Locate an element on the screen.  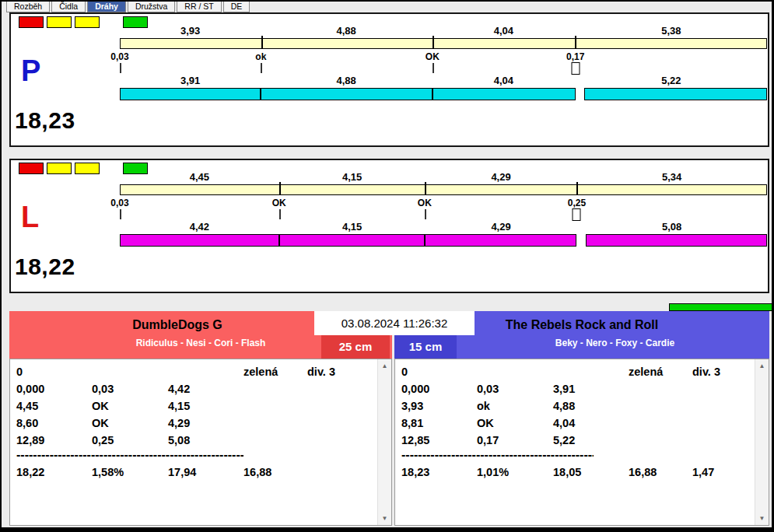
table-cell: 1,58% is located at coordinates (130, 472).